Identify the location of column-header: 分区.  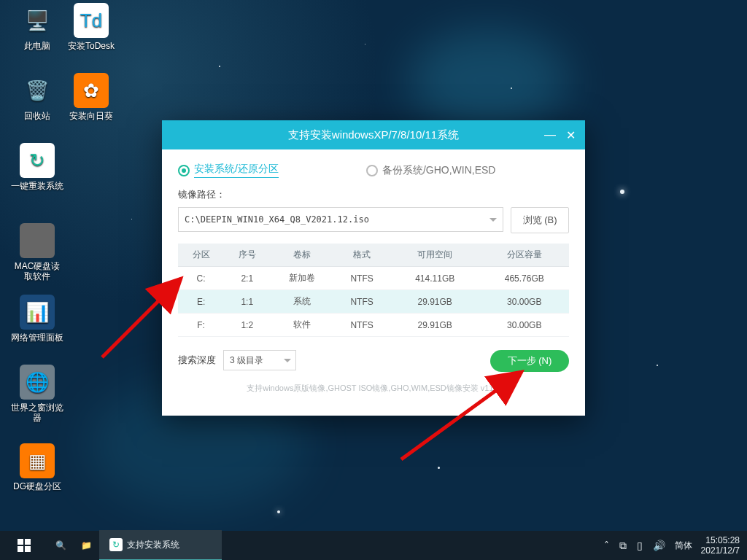
(201, 255).